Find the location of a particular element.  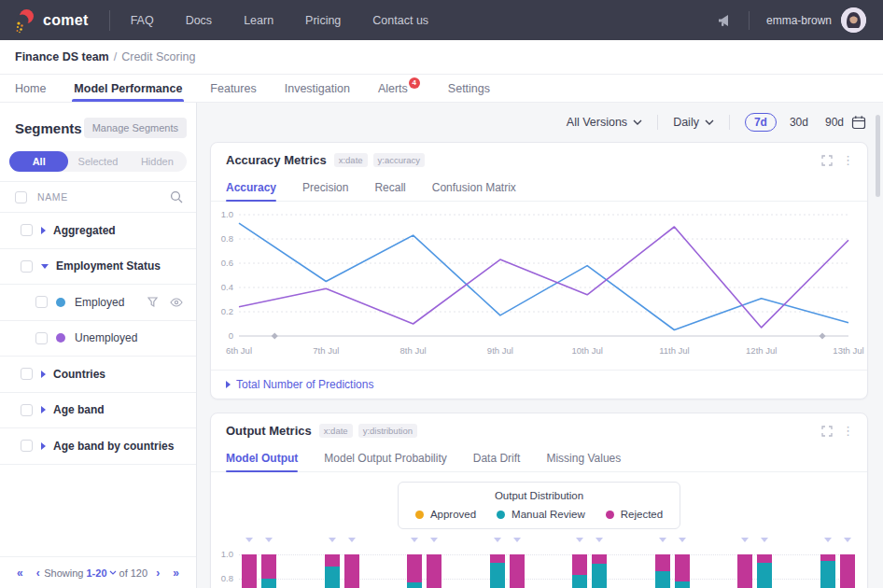

topnav-item-faq: FAQ is located at coordinates (142, 21).